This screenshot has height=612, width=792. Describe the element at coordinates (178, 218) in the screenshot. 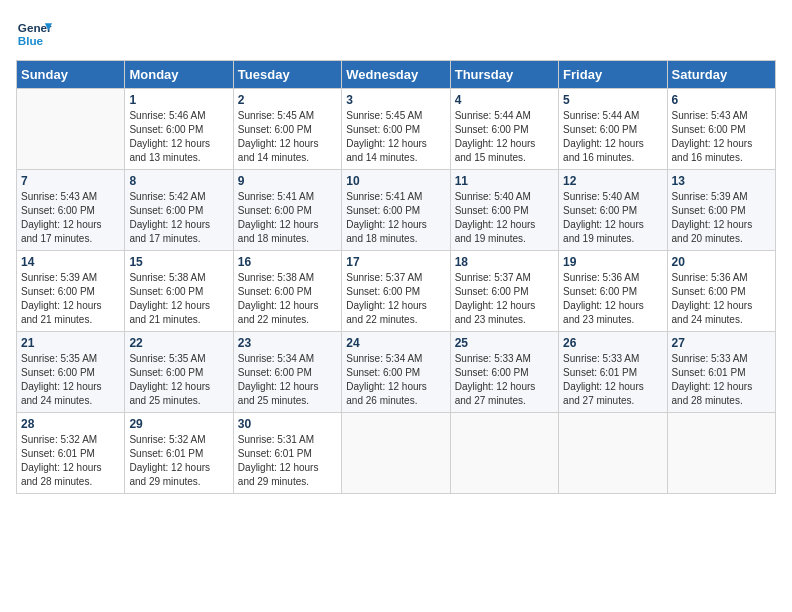

I see `day-info: Sunrise: 5:42 AM Sunset: 6:00 PM Dayligh…` at that location.